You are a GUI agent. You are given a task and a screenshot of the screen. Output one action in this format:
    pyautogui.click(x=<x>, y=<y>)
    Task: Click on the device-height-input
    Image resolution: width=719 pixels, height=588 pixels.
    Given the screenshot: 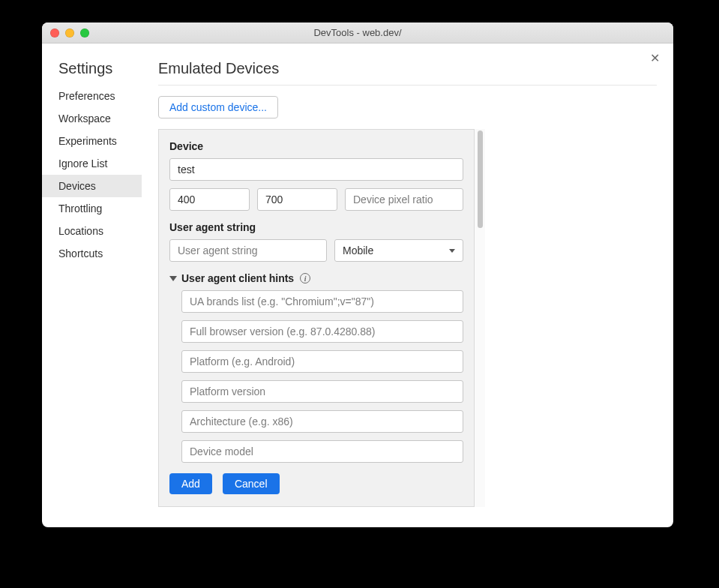 What is the action you would take?
    pyautogui.click(x=297, y=200)
    